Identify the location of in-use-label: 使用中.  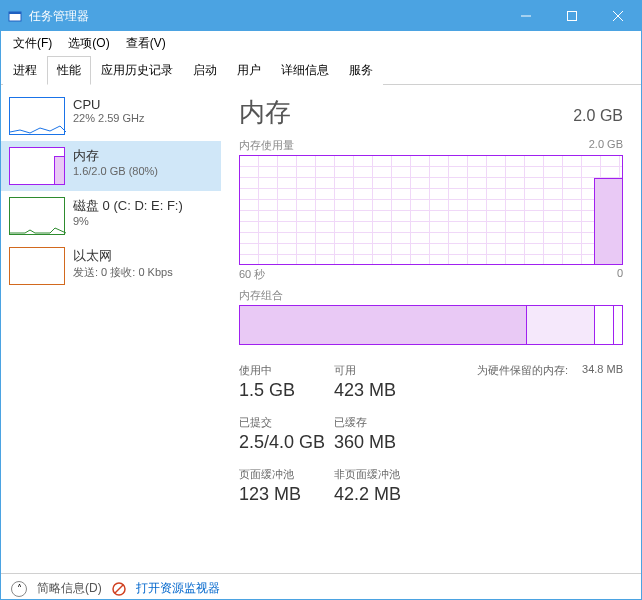
(286, 370).